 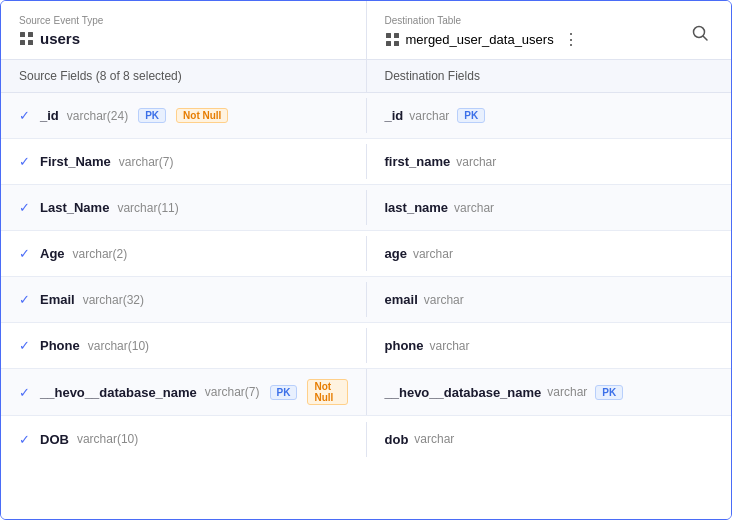 What do you see at coordinates (550, 300) in the screenshot?
I see `dest-cell: emailvarchar` at bounding box center [550, 300].